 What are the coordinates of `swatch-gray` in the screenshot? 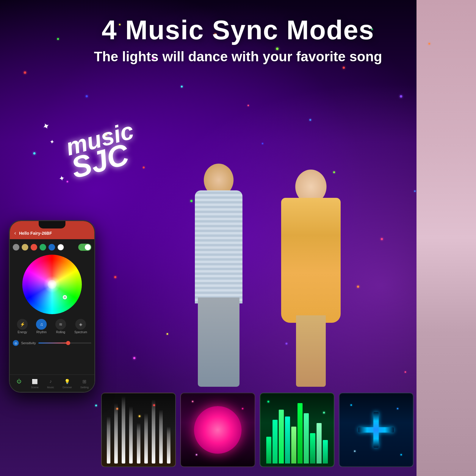 It's located at (16, 247).